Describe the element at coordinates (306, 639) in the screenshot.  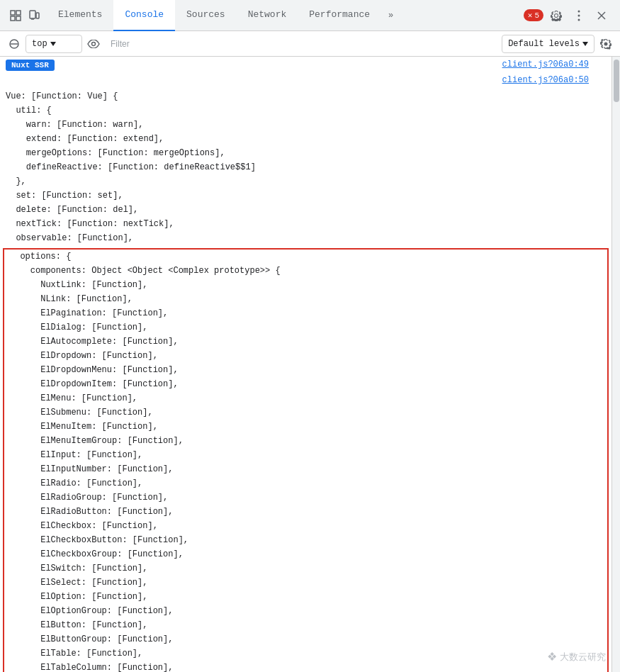
I see `log-line: ElButtonGroup: [Function],` at that location.